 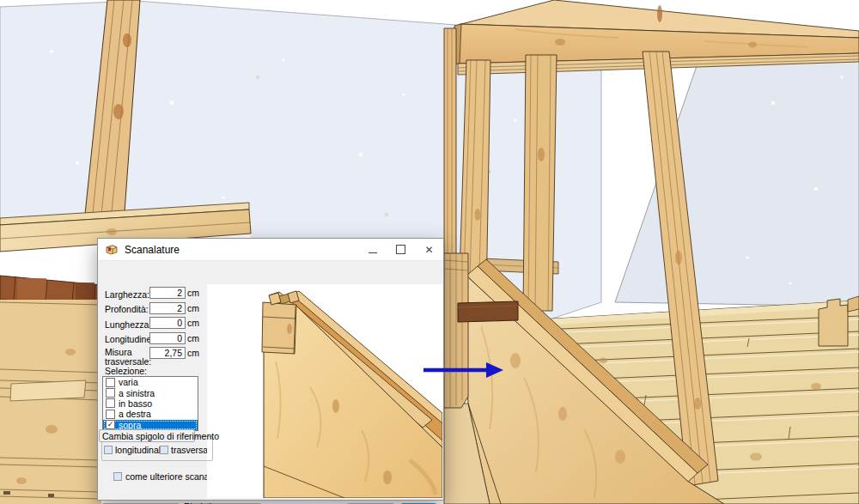 I want to click on misura-trasversale-input, so click(x=168, y=353).